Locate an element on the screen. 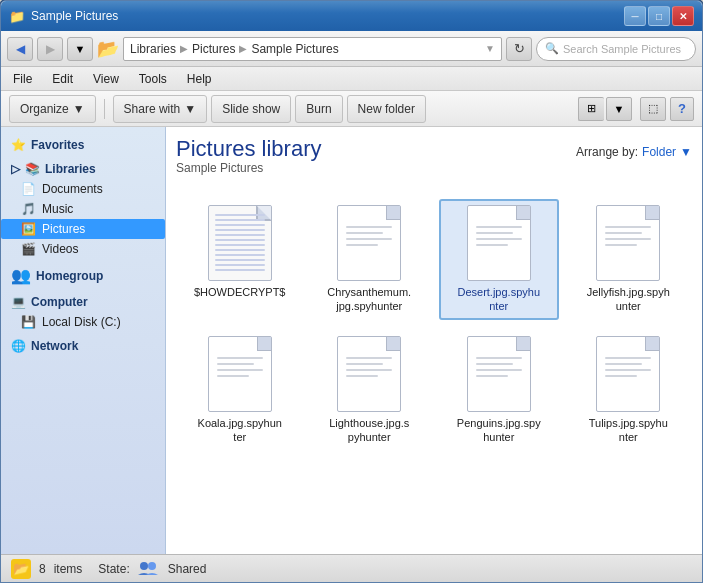 This screenshot has height=583, width=703. favorites-header: ⭐ Favorites is located at coordinates (83, 145).